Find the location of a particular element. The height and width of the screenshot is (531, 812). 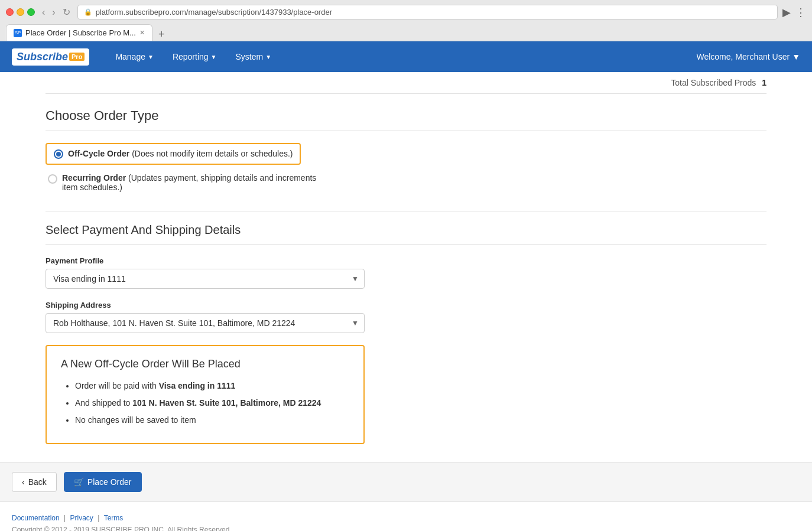

browser-nav: ‹ › ↻ is located at coordinates (56, 12).